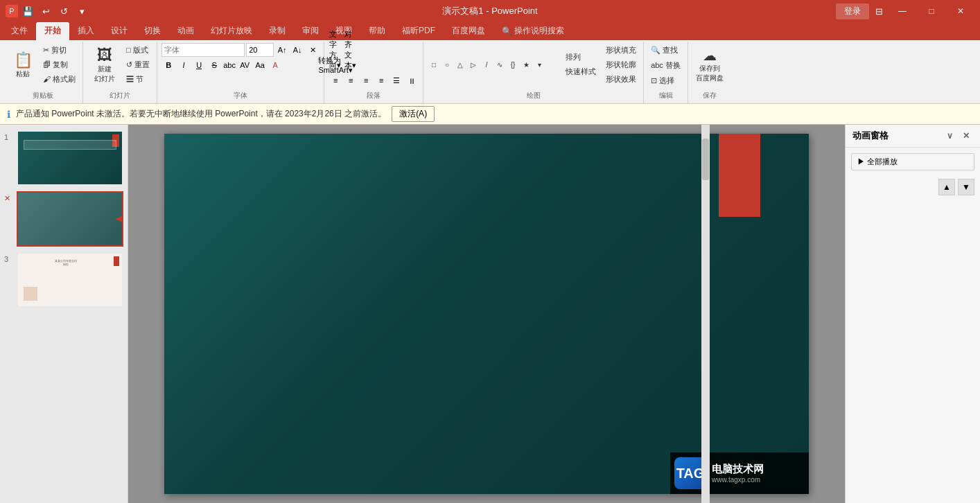  What do you see at coordinates (53, 31) in the screenshot?
I see `tab-home: 开始` at bounding box center [53, 31].